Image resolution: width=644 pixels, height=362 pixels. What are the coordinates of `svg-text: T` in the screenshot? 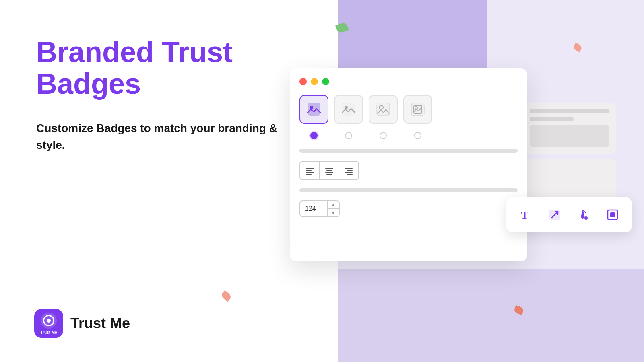 It's located at (525, 215).